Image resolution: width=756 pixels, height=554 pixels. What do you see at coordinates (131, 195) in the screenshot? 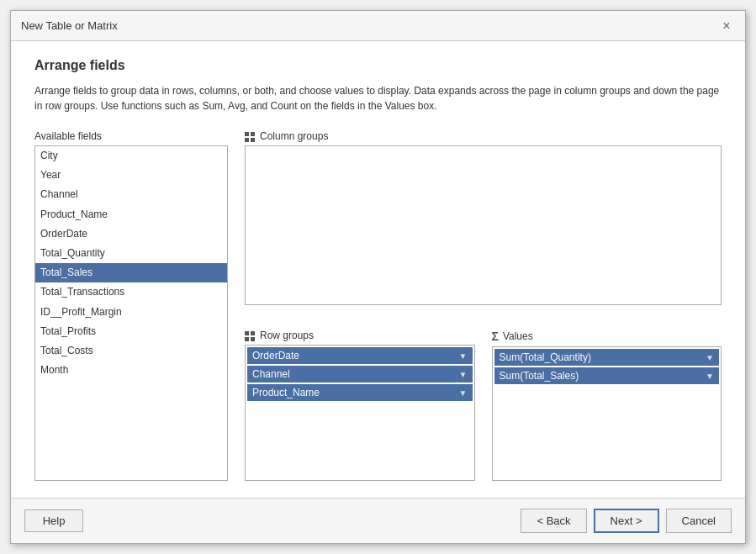
I see `available-field-item: Channel` at bounding box center [131, 195].